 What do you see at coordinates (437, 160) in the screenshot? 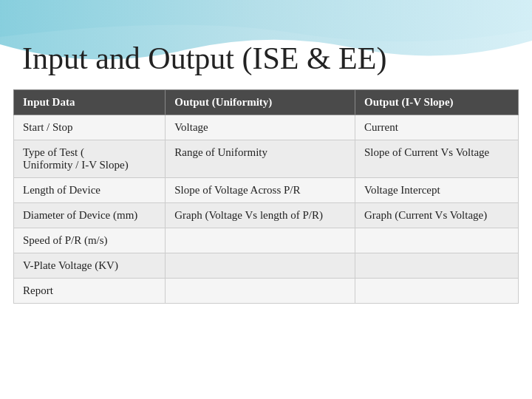
I see `cell-1-2: Slope of Current Vs Voltage` at bounding box center [437, 160].